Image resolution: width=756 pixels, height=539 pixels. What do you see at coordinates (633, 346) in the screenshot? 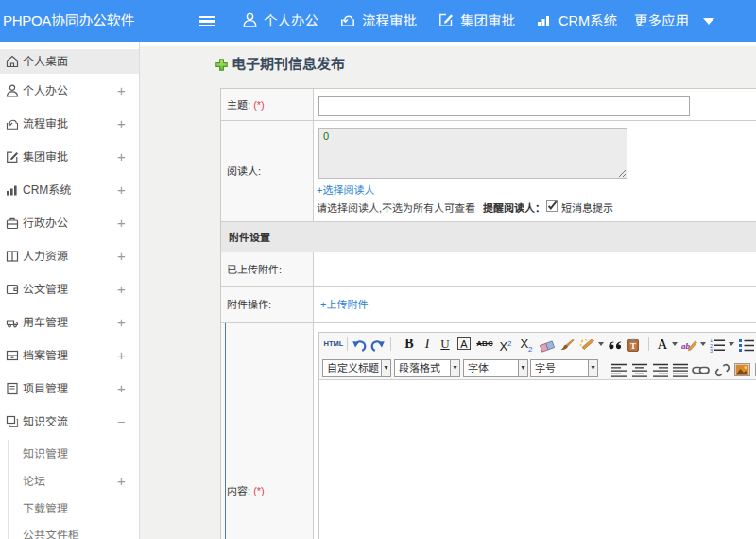
I see `svg-text: T` at bounding box center [633, 346].